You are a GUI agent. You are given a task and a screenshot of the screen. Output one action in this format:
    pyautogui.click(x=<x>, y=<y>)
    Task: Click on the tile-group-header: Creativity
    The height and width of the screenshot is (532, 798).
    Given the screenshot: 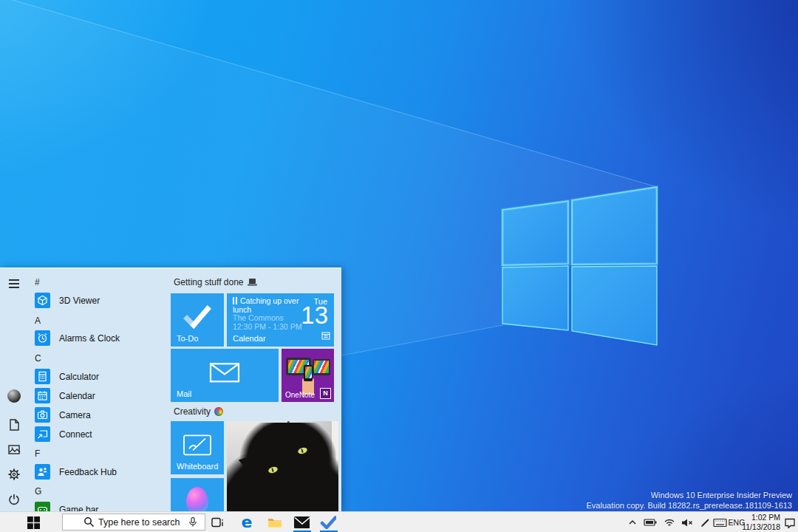 What is the action you would take?
    pyautogui.click(x=198, y=412)
    